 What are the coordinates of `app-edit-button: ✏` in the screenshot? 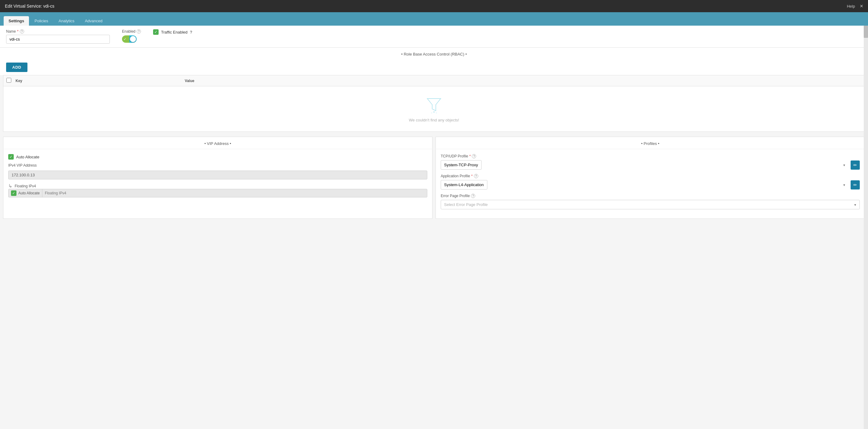 It's located at (855, 185).